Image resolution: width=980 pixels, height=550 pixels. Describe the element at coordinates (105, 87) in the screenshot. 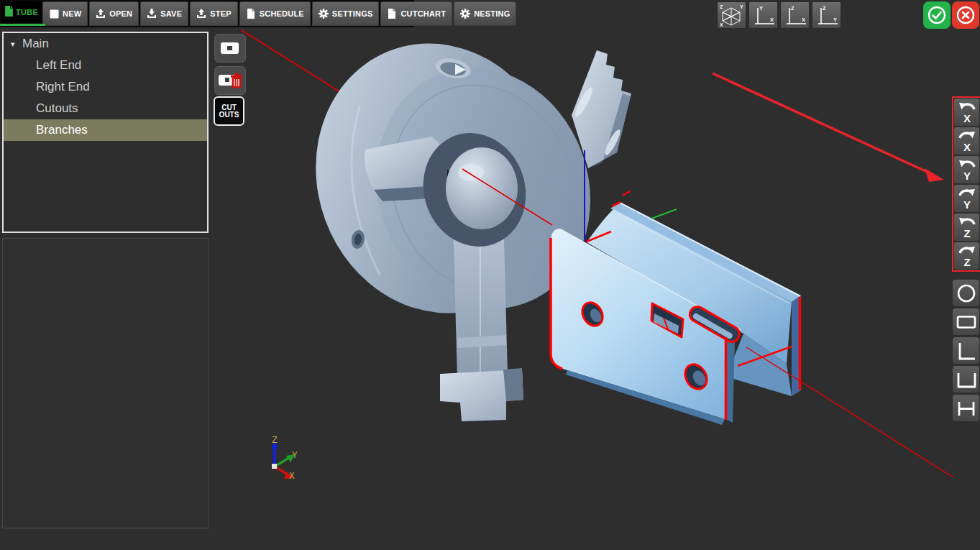

I see `tree-item-right-end: Right End` at that location.